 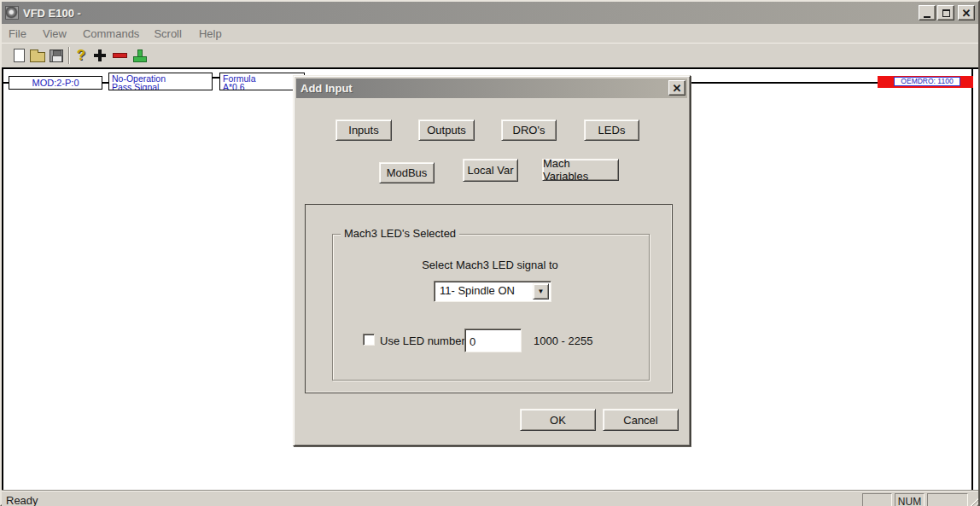 What do you see at coordinates (446, 130) in the screenshot?
I see `outputs-button: Outputs` at bounding box center [446, 130].